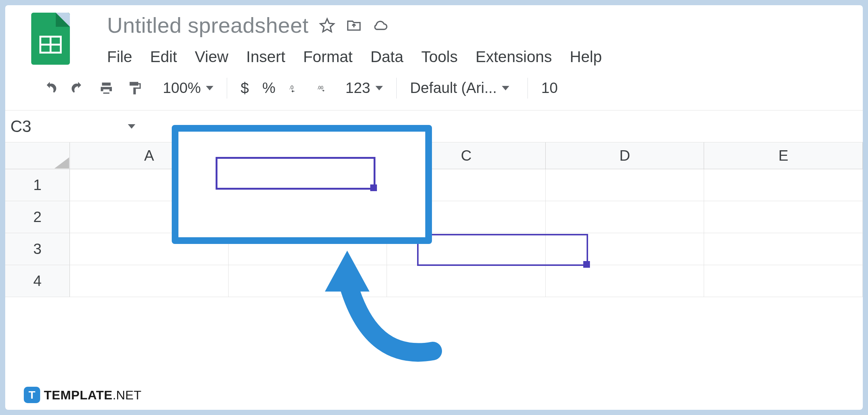 The height and width of the screenshot is (415, 868). Describe the element at coordinates (182, 88) in the screenshot. I see `zoom-value: 100%` at that location.